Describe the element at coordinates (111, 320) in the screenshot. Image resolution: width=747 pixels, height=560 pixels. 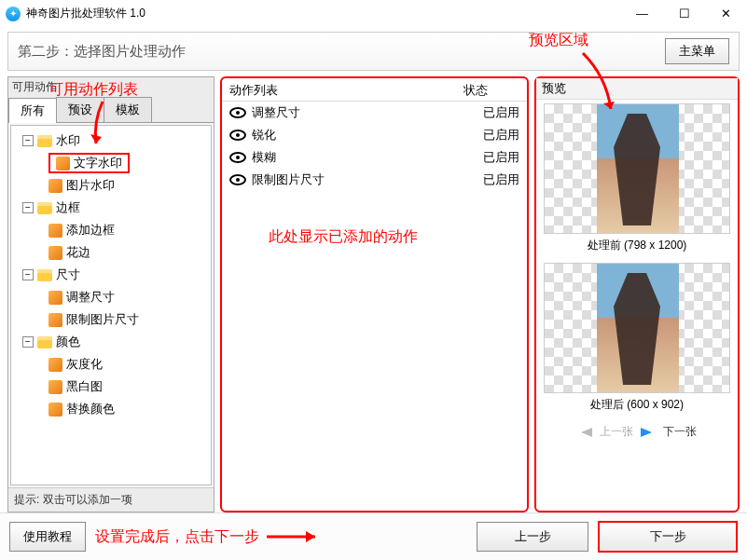
I see `tree-item-limit-size: 限制图片尺寸` at that location.